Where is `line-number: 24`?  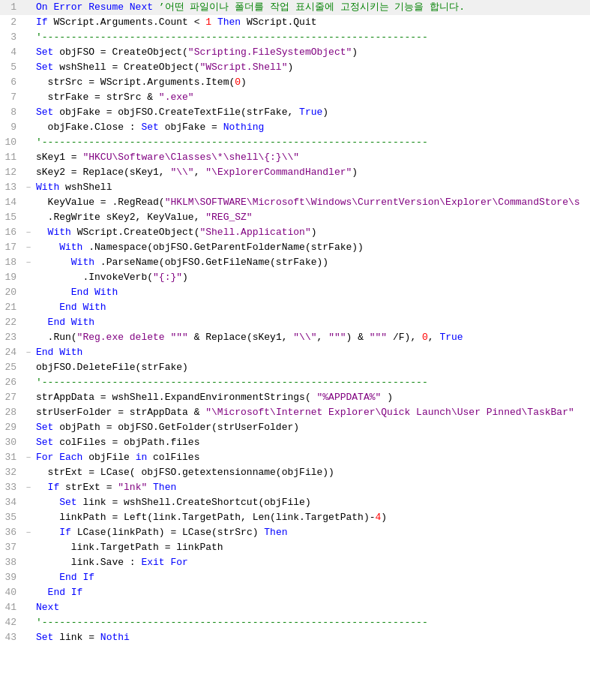
line-number: 24 is located at coordinates (11, 353).